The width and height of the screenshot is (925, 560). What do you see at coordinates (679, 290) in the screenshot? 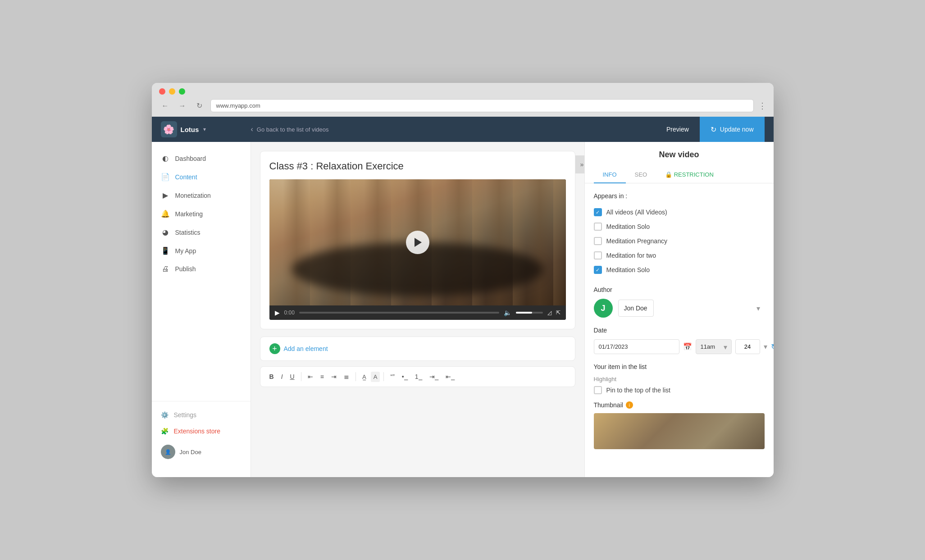
I see `author-label: Author` at bounding box center [679, 290].